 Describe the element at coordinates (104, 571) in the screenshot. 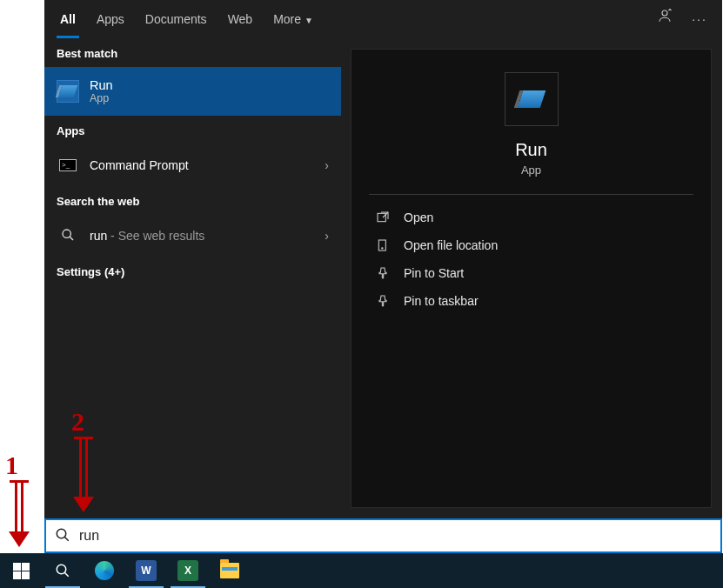

I see `edge-icon` at that location.